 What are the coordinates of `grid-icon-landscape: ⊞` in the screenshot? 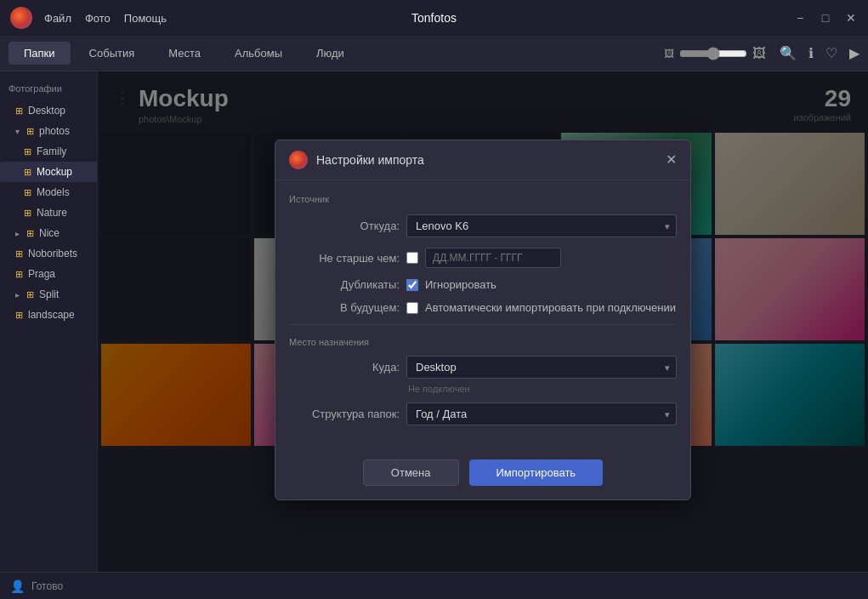 It's located at (19, 315).